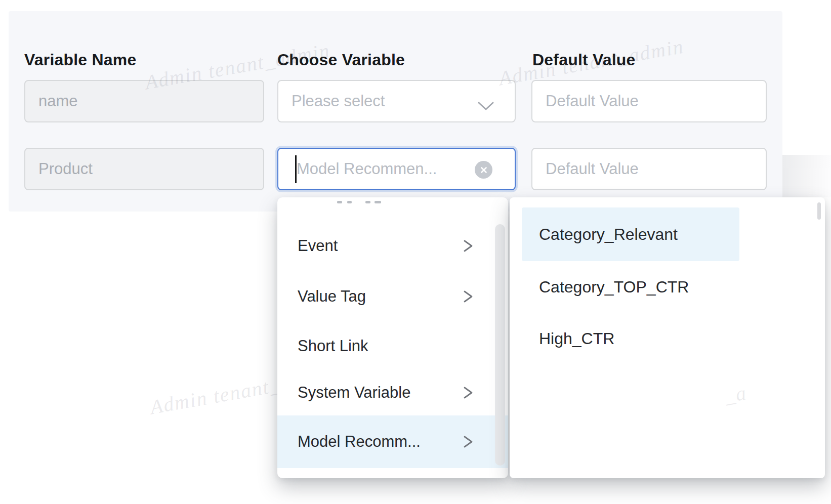 The width and height of the screenshot is (831, 504). What do you see at coordinates (318, 246) in the screenshot?
I see `cascader-option-label: Event` at bounding box center [318, 246].